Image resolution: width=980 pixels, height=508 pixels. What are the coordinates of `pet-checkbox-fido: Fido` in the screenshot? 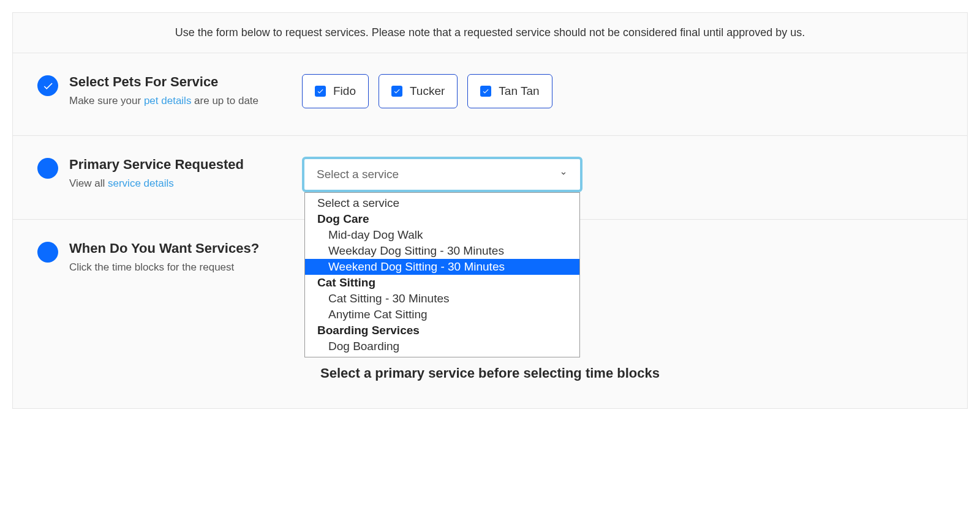 It's located at (336, 91).